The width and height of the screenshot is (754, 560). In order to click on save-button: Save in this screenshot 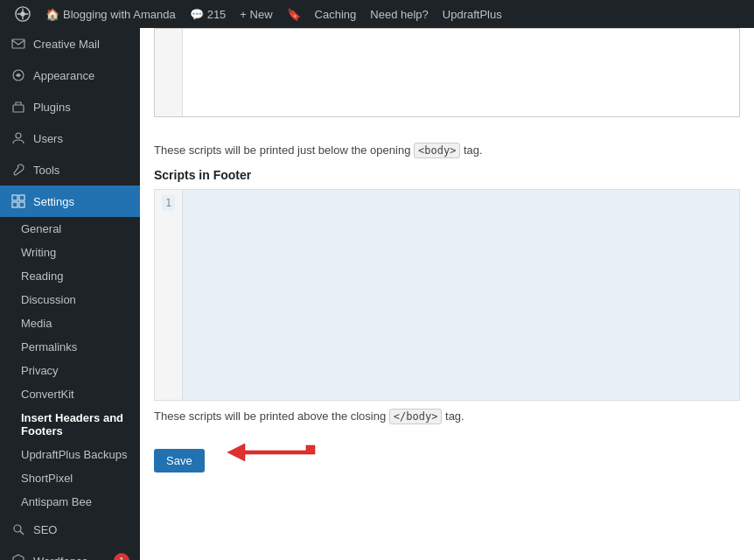, I will do `click(179, 460)`.